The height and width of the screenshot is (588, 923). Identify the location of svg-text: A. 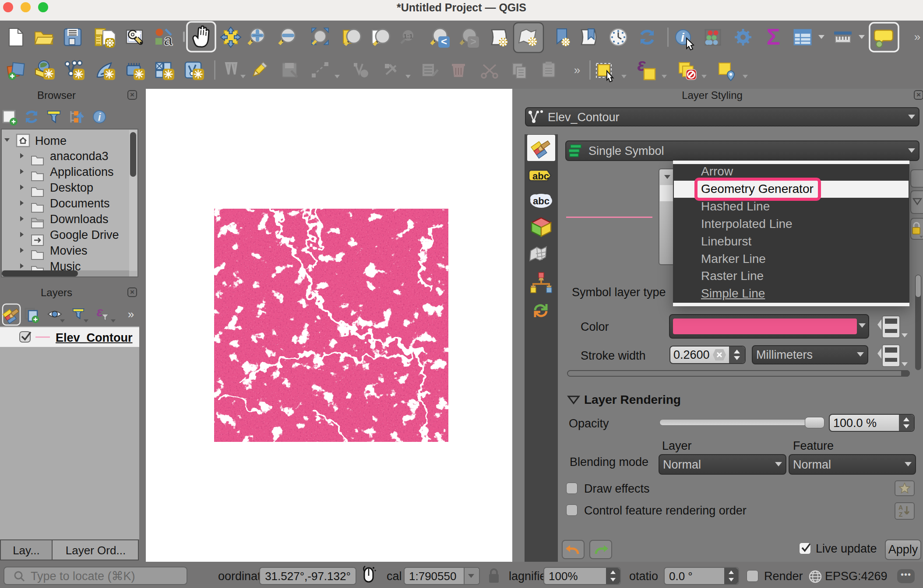
(901, 508).